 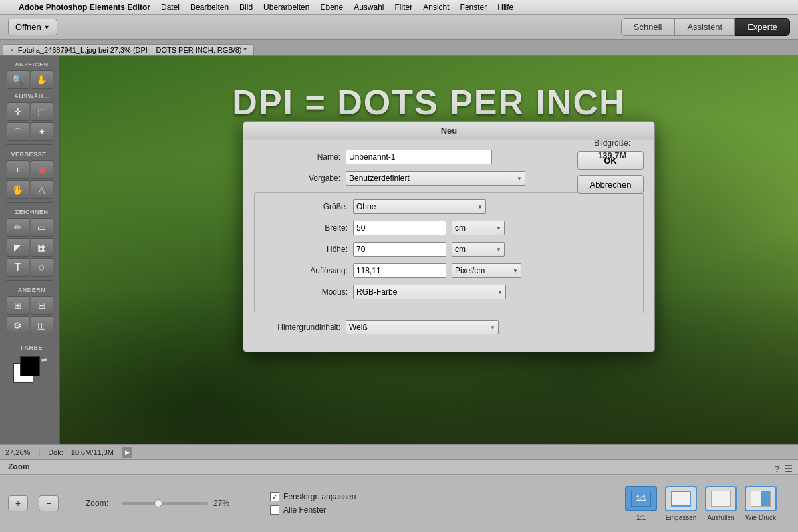 What do you see at coordinates (721, 517) in the screenshot?
I see `view-ausfuellen-label: Ausfüllen` at bounding box center [721, 517].